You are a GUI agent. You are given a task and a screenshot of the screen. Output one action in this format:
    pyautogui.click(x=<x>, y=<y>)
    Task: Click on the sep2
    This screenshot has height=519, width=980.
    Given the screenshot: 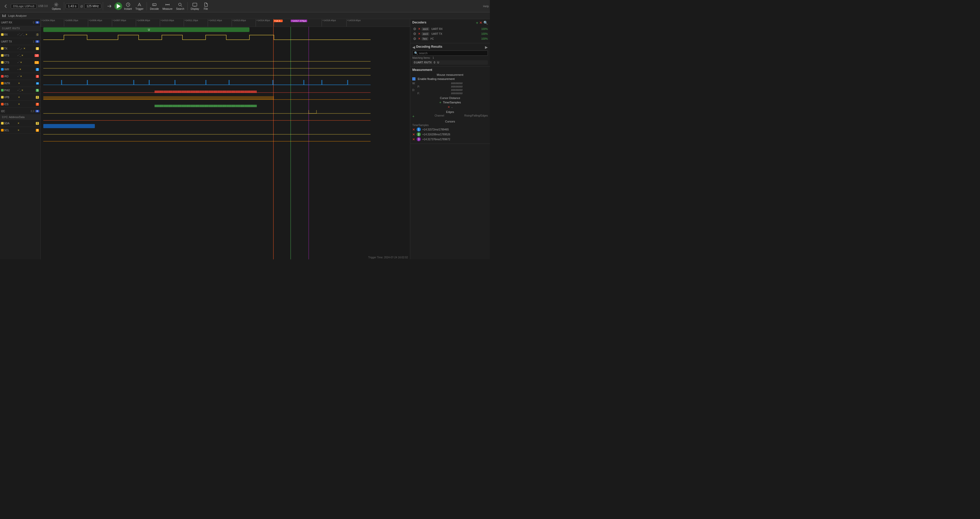 What is the action you would take?
    pyautogui.click(x=103, y=6)
    